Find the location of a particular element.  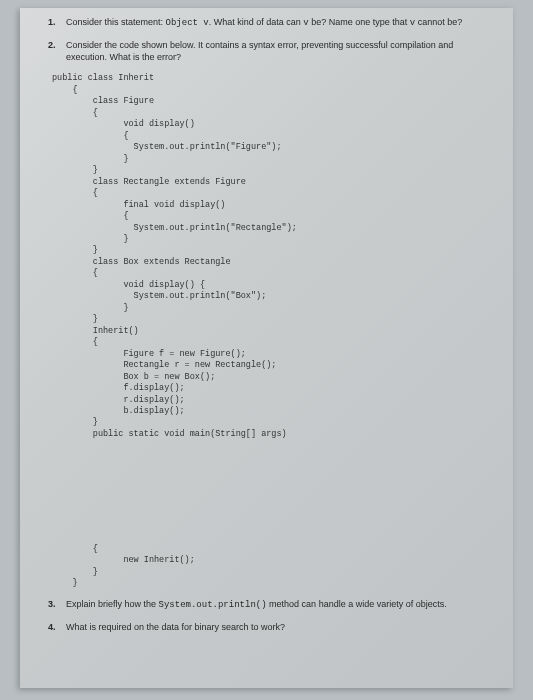

code-line: System.out.println("Figure"); is located at coordinates (167, 147).